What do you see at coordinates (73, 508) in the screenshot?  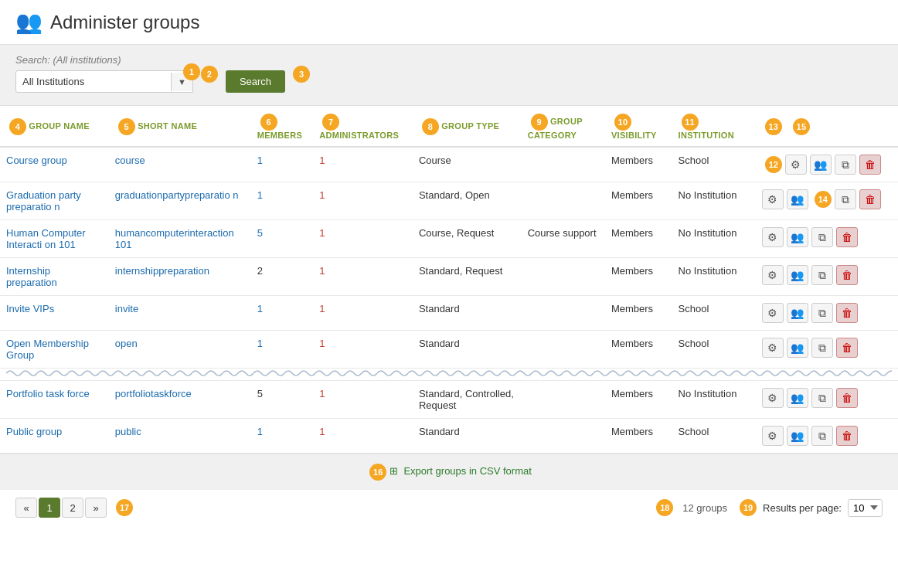 I see `page-2-btn: 2` at bounding box center [73, 508].